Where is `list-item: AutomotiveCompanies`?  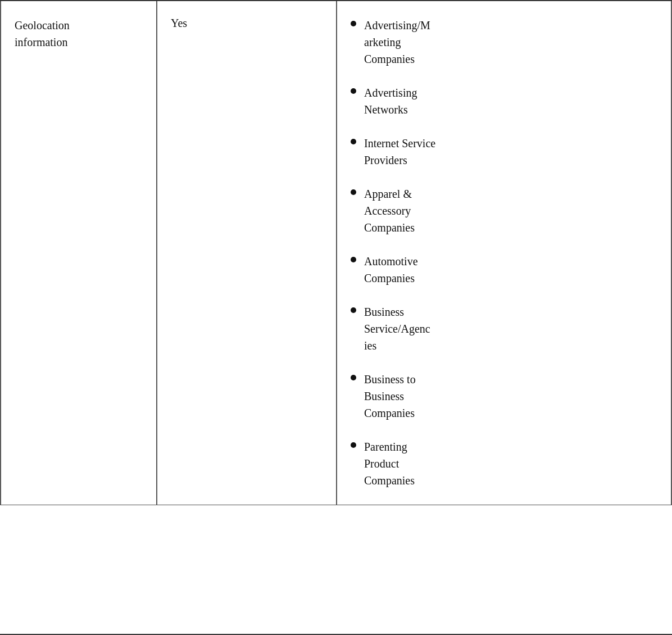
list-item: AutomotiveCompanies is located at coordinates (504, 270).